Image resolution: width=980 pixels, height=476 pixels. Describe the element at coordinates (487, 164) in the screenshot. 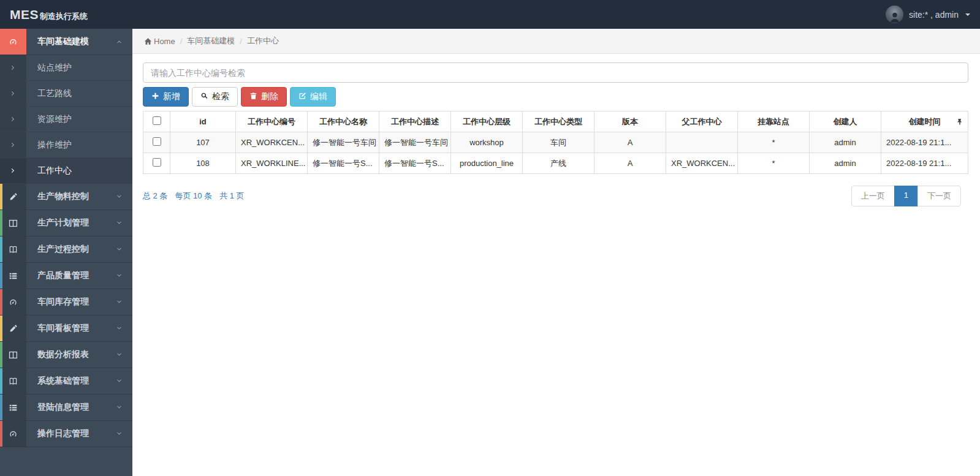

I see `cell: production_line` at that location.